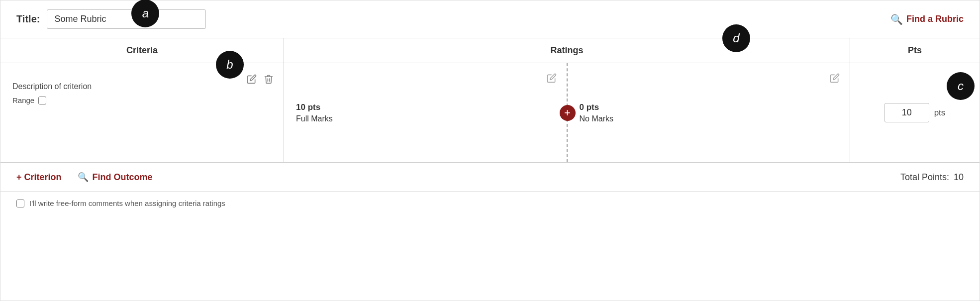 This screenshot has height=301, width=980. What do you see at coordinates (709, 119) in the screenshot?
I see `no-marks-name: No Marks` at bounding box center [709, 119].